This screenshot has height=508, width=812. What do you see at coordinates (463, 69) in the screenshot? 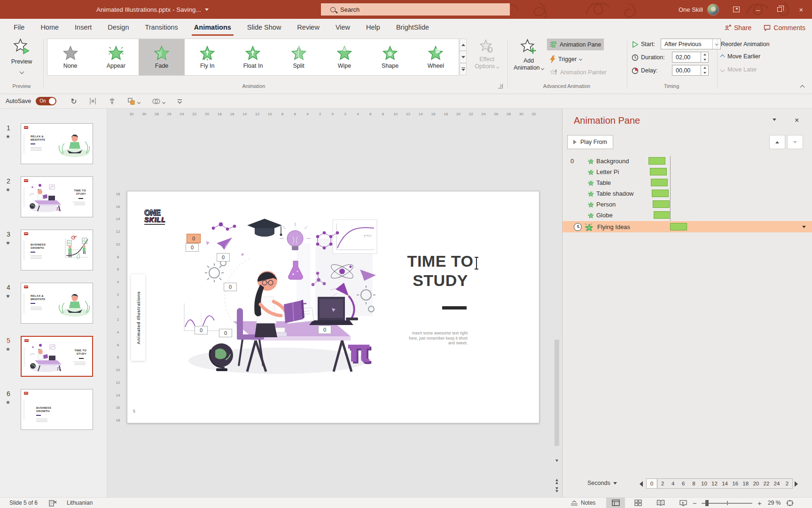
I see `gallery-more-button` at bounding box center [463, 69].